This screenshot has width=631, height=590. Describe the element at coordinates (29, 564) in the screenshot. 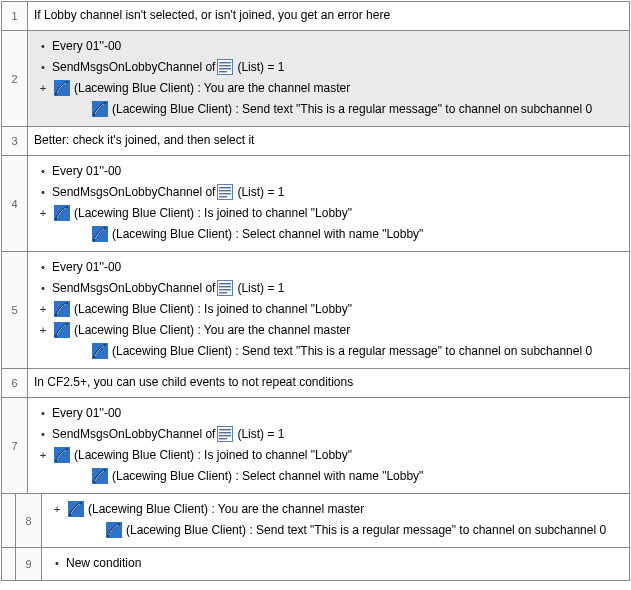

I see `event-number: 9` at that location.